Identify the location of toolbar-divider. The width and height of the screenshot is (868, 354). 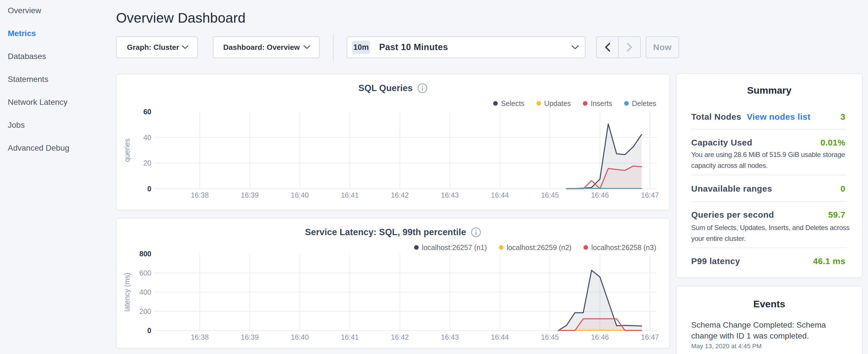
(333, 47).